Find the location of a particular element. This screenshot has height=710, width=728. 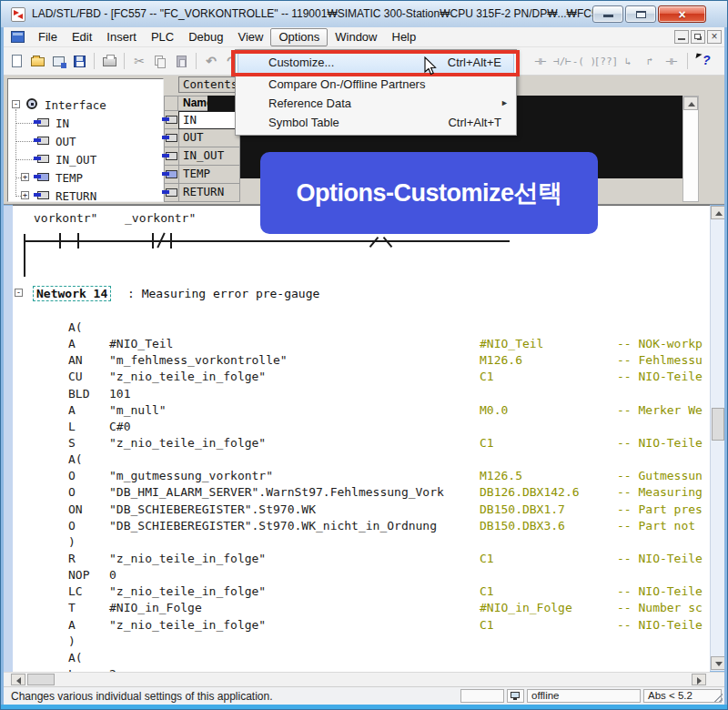

menu-insert: Insert is located at coordinates (122, 37).